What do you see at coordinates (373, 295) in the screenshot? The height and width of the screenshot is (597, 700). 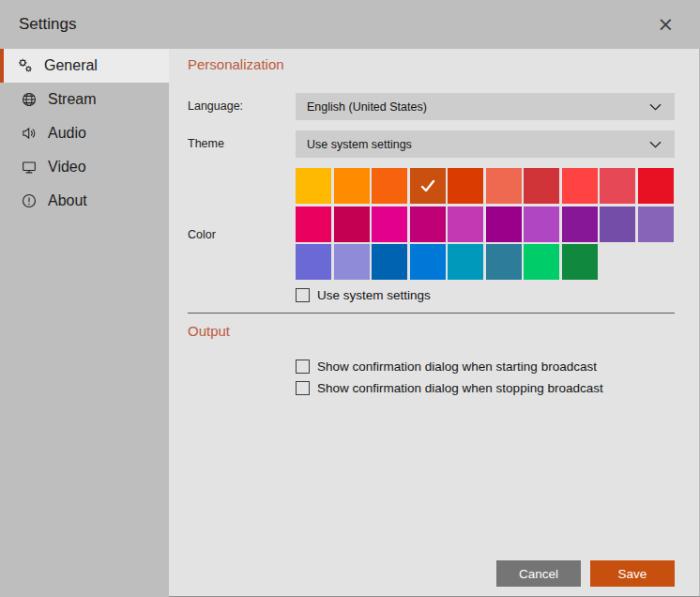 I see `checkbox-label: Use system settings` at bounding box center [373, 295].